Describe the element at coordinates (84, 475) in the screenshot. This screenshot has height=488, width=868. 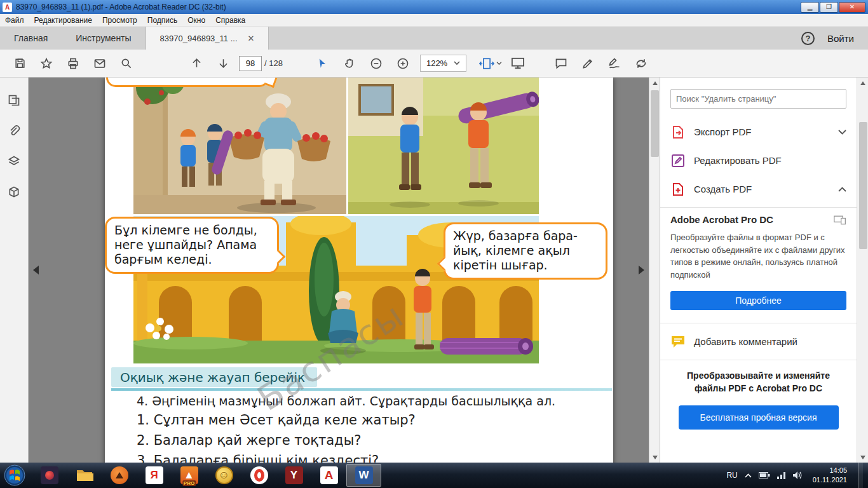
I see `explorer-icon` at that location.